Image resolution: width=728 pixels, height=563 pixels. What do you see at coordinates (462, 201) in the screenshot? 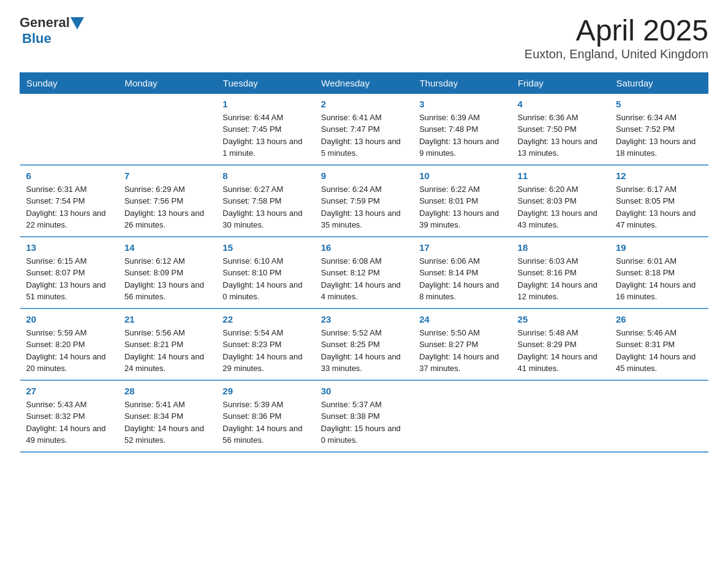
I see `calendar-cell: 10Sunrise: 6:22 AM Sunset: 8:01 PM Dayli…` at bounding box center [462, 201].